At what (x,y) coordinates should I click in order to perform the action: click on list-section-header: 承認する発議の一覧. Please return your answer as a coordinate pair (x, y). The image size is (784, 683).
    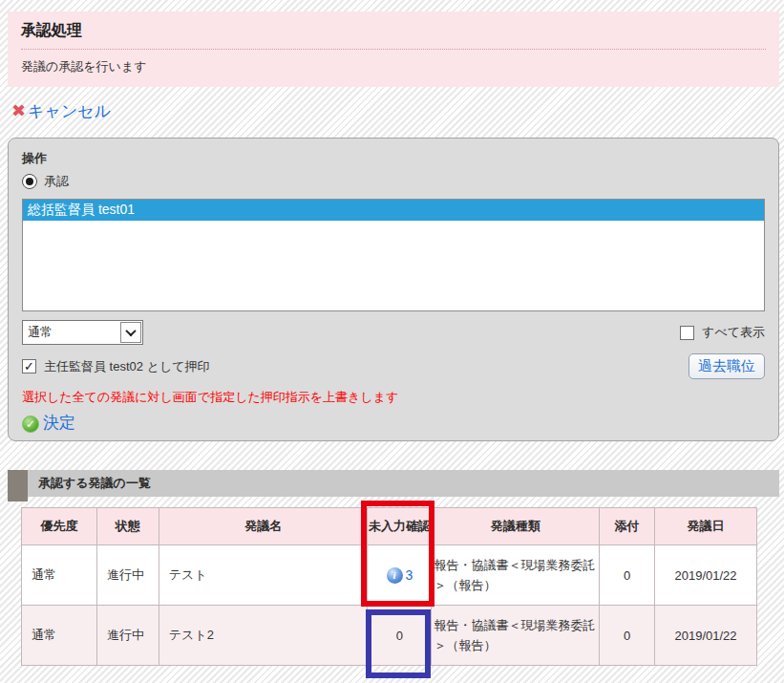
    Looking at the image, I should click on (393, 483).